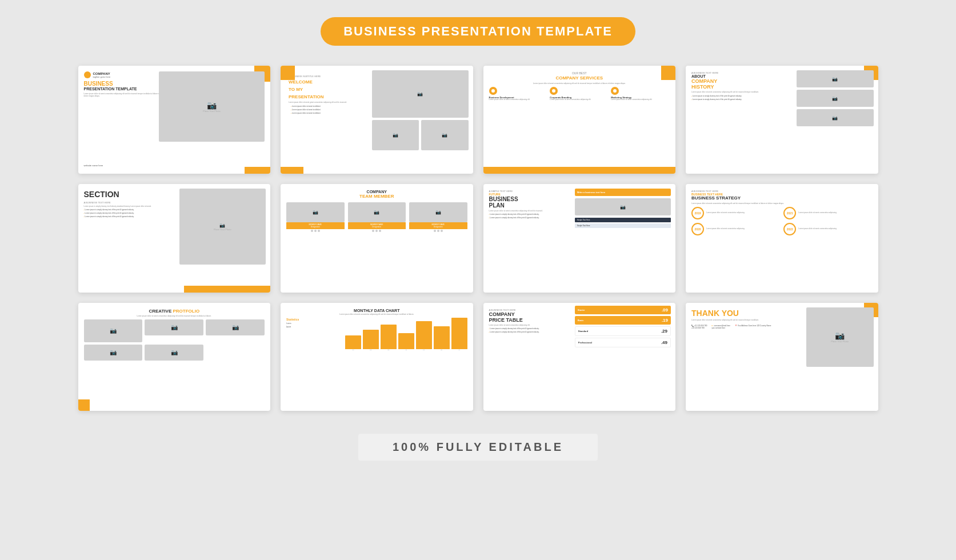 The height and width of the screenshot is (560, 956). I want to click on slide12-photo: 📷 Place Your Photo, so click(840, 337).